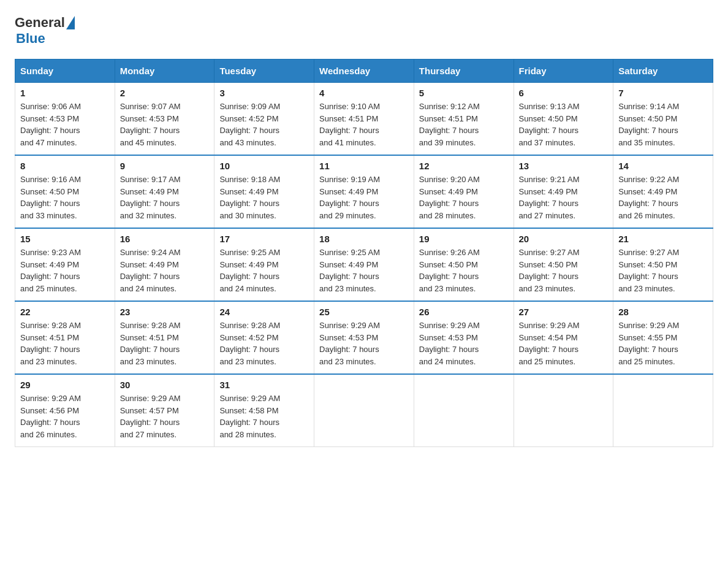 The height and width of the screenshot is (563, 728). What do you see at coordinates (364, 191) in the screenshot?
I see `calendar-week-row: 8 Sunrise: 9:16 AM Sunset: 4:50 PM Dayli…` at bounding box center [364, 191].